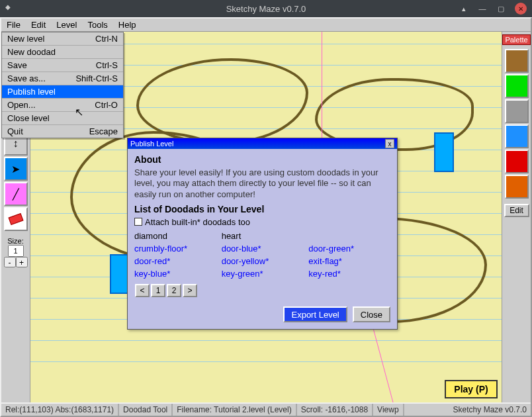 The height and width of the screenshot is (417, 532). I want to click on doodad-entry: key-red*, so click(349, 274).